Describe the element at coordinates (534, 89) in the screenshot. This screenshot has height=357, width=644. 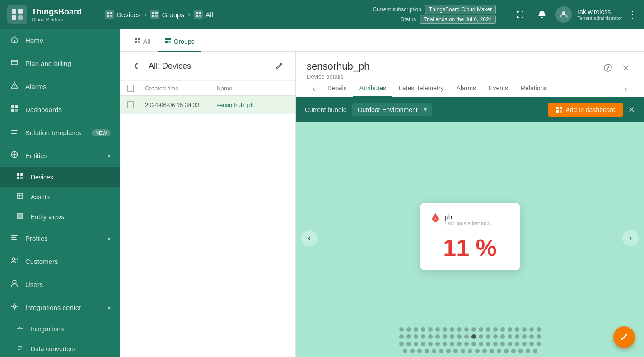
I see `tab-relations: Relations` at that location.